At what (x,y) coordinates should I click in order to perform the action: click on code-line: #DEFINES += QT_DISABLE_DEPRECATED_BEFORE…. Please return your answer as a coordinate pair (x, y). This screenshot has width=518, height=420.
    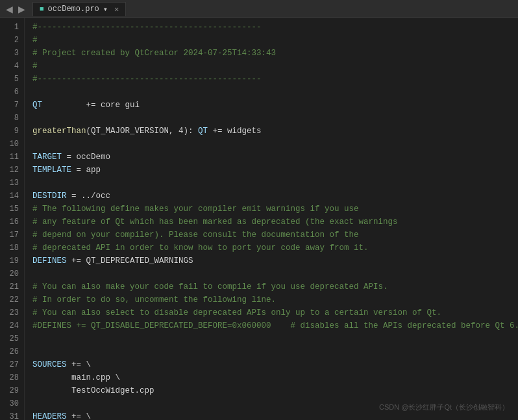
    Looking at the image, I should click on (275, 326).